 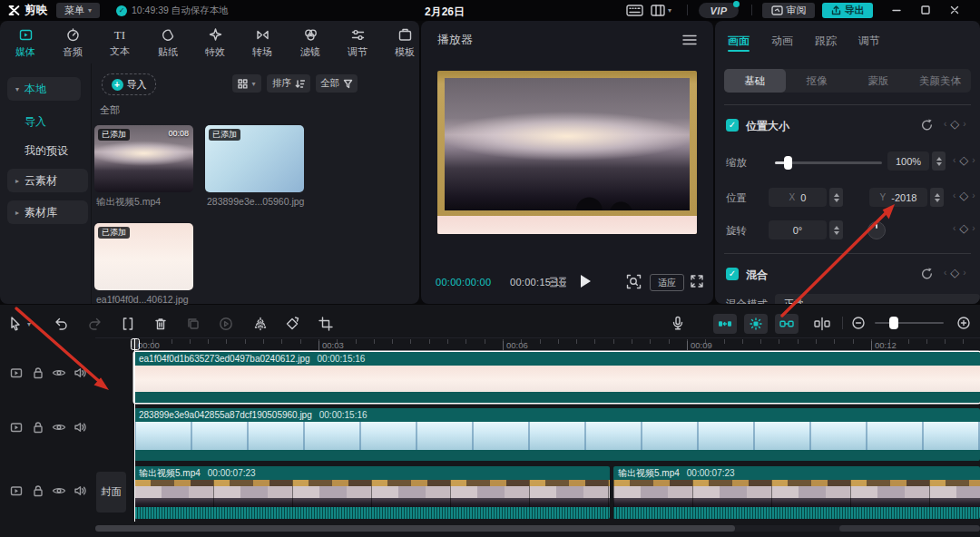 I want to click on sidebar-item-import: 导入, so click(x=35, y=122).